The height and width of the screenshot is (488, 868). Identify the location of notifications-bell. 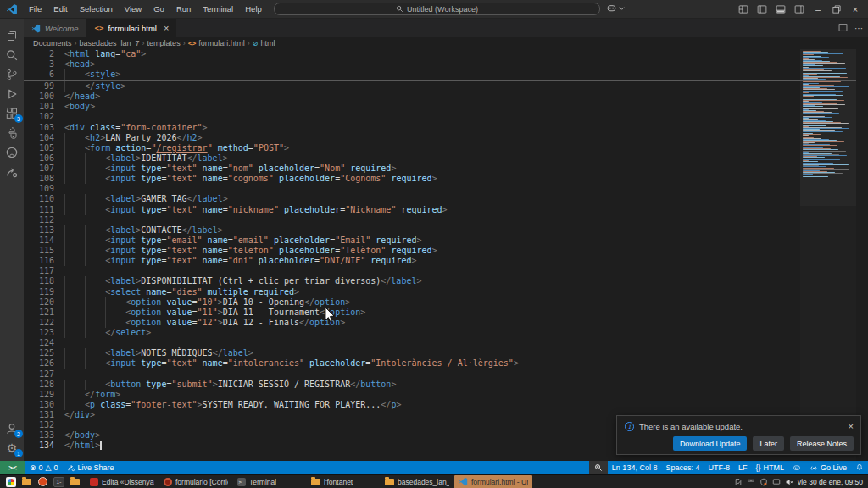
(860, 468).